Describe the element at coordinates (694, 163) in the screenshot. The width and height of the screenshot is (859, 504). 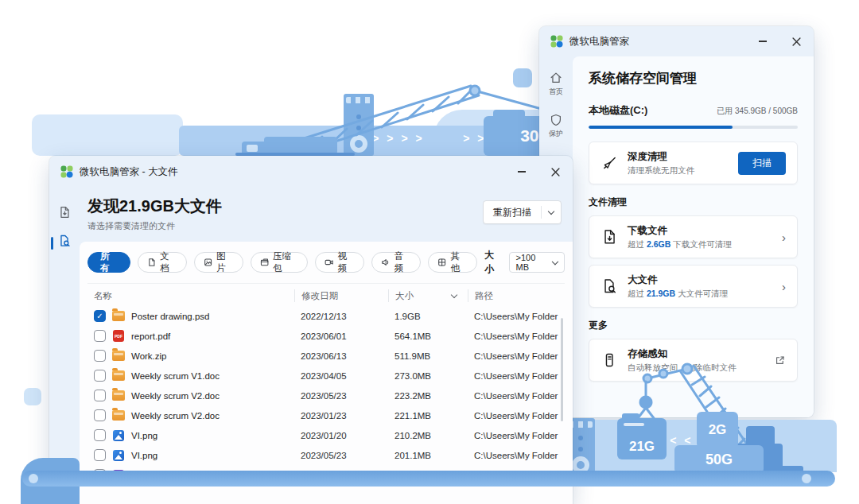
I see `deep-clean-card: 深度清理 清理系统无用文件 扫描` at that location.